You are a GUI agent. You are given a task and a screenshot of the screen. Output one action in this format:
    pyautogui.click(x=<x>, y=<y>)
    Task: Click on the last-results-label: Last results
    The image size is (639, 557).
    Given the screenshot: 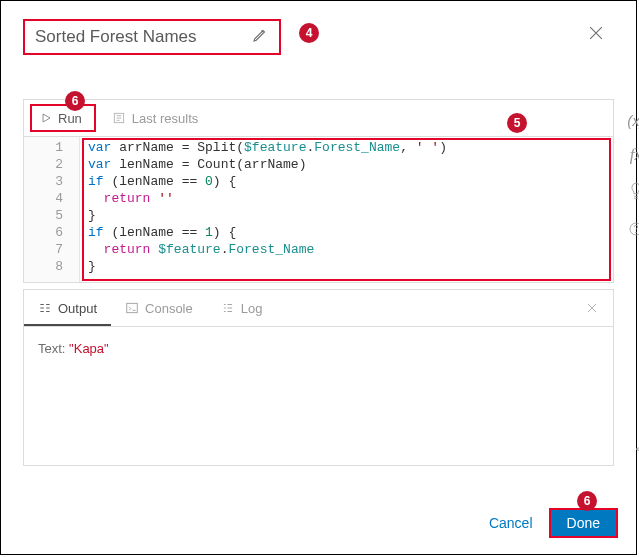 What is the action you would take?
    pyautogui.click(x=165, y=118)
    